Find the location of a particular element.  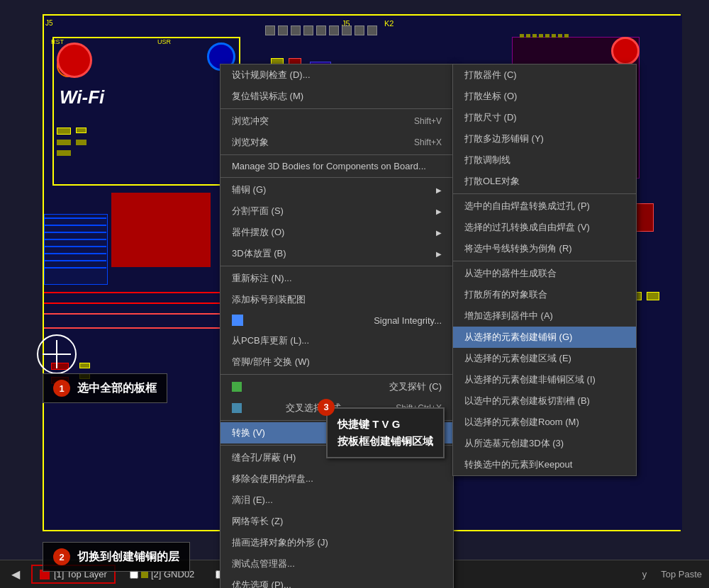

menu-reset-errors: 复位错误标志 (M) is located at coordinates (337, 96).